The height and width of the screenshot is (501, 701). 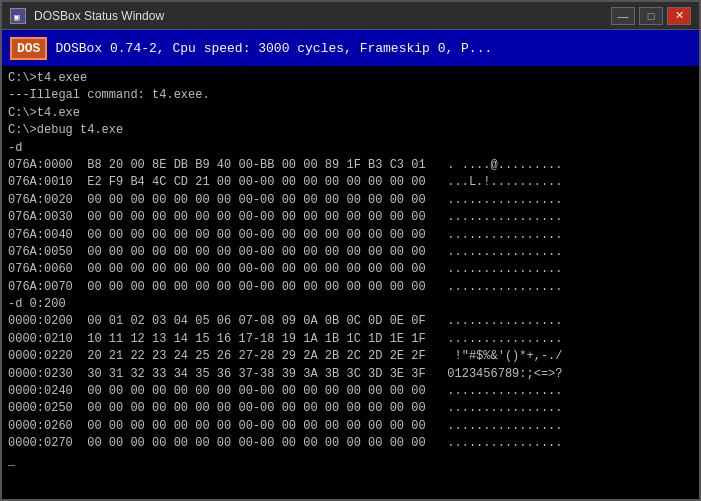 I want to click on terminal-line: C:\>debug t4.exe, so click(x=350, y=130).